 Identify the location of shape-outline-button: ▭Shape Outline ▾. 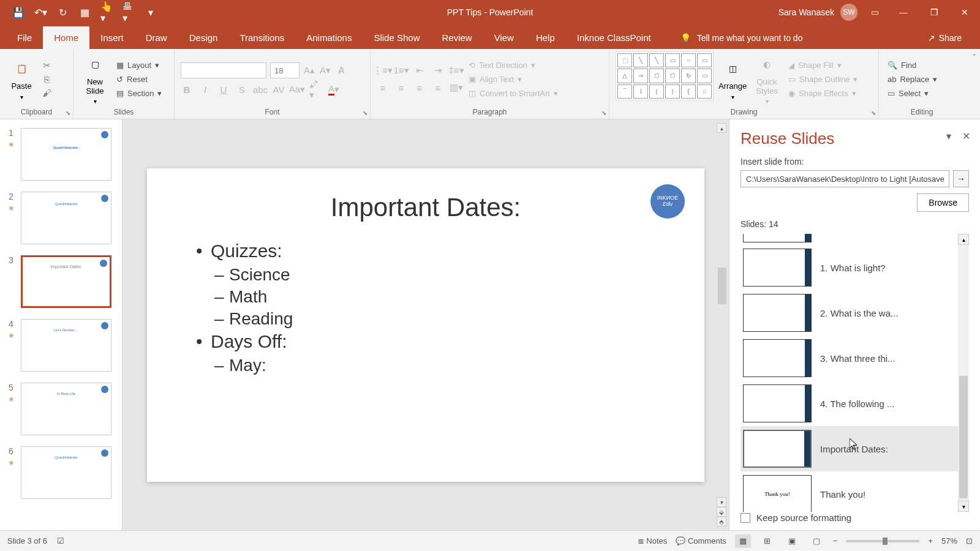
(823, 80).